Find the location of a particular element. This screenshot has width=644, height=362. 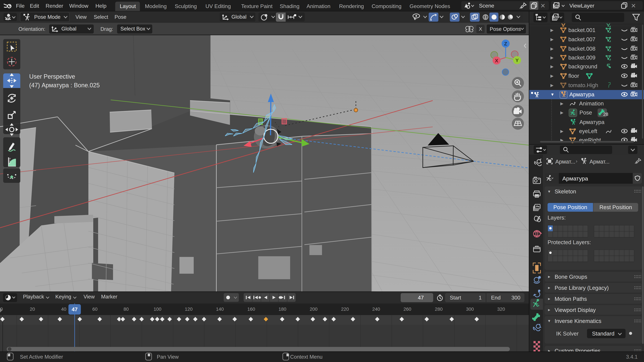

svg-text: User Perspective is located at coordinates (52, 76).